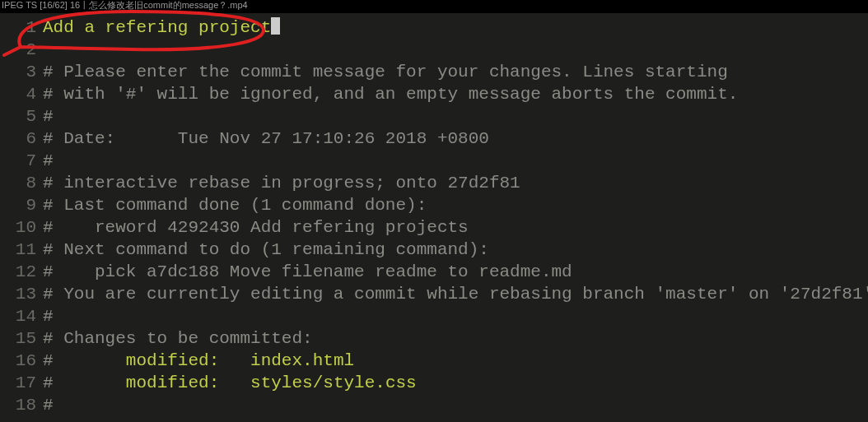 The width and height of the screenshot is (868, 422). What do you see at coordinates (275, 26) in the screenshot?
I see `text-cursor` at bounding box center [275, 26].